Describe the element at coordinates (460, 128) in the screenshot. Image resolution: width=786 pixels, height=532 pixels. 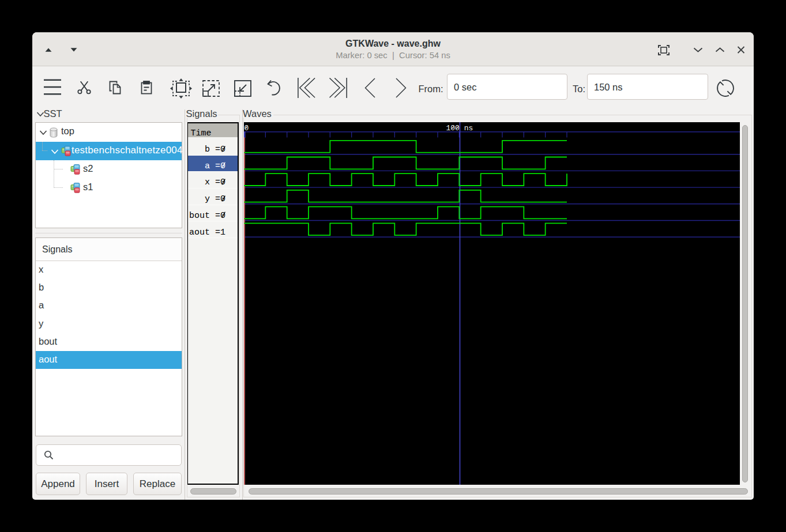
I see `svg-text: 100 ns` at that location.